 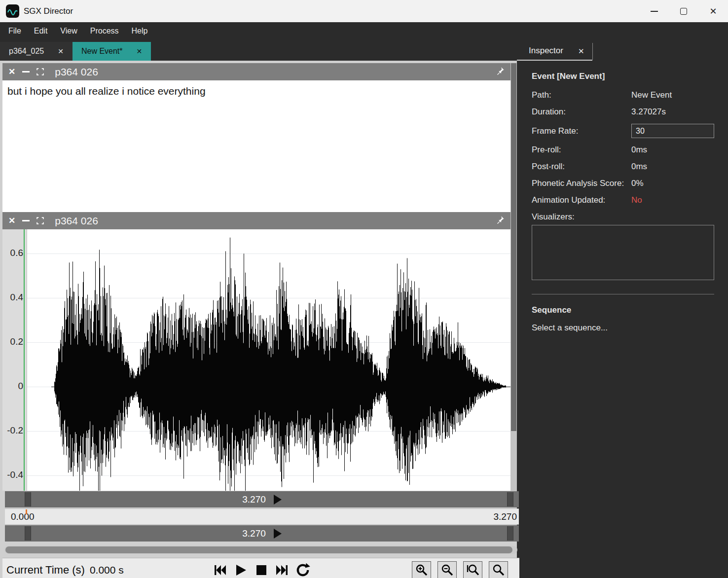 What do you see at coordinates (623, 150) in the screenshot?
I see `field-row-pre-roll: Pre-roll: 0ms` at bounding box center [623, 150].